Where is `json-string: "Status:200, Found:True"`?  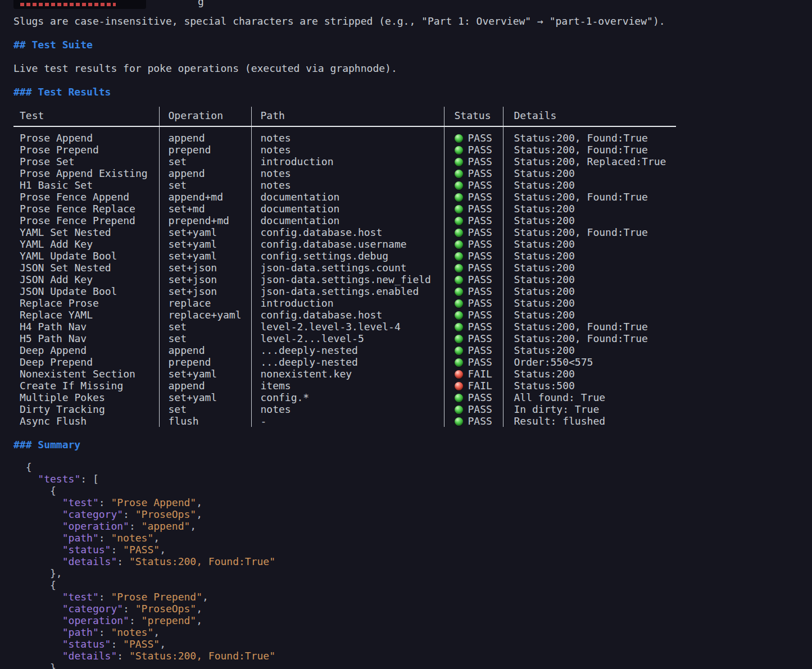
json-string: "Status:200, Found:True" is located at coordinates (202, 562).